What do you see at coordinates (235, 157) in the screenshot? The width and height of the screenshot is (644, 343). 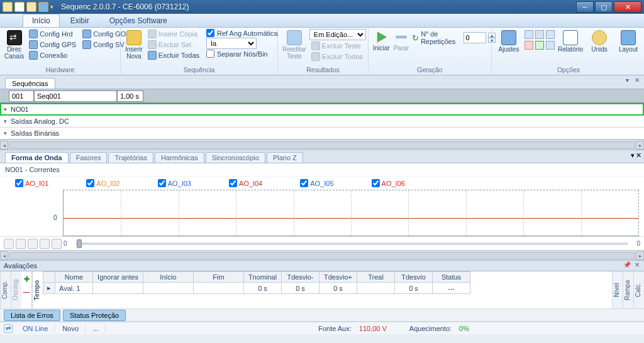 I see `tab-sincronoscopio: Sincronoscópio` at bounding box center [235, 157].